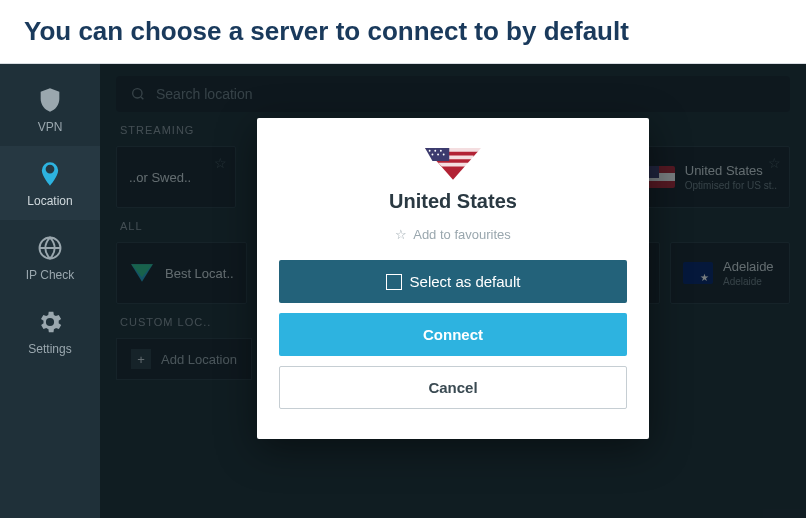  Describe the element at coordinates (50, 257) in the screenshot. I see `sidebar-item-ipcheck: IP Check` at that location.